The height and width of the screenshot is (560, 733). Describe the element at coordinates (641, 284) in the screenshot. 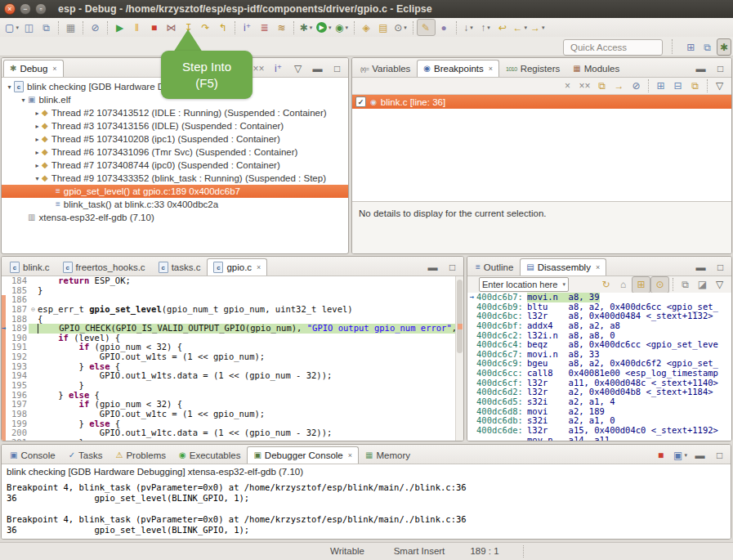

I see `show-opcodes-icon: ⊞` at that location.